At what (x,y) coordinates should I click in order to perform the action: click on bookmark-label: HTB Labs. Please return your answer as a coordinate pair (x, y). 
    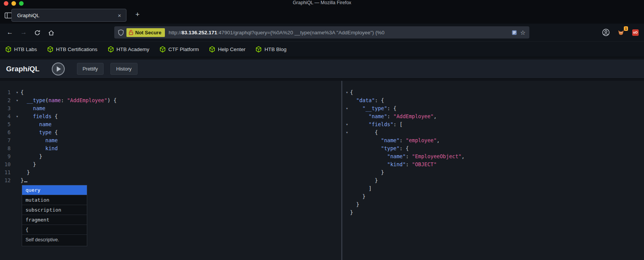
    Looking at the image, I should click on (26, 50).